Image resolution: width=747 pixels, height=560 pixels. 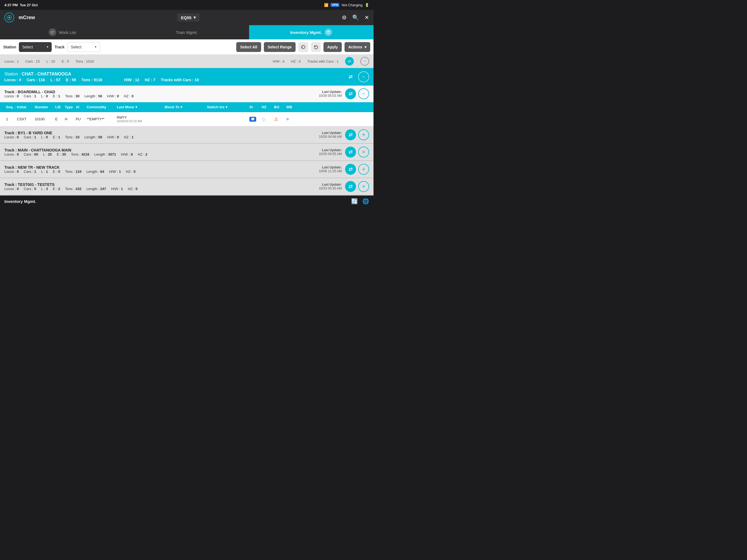 I want to click on trunc-minus-btn: −, so click(x=365, y=61).